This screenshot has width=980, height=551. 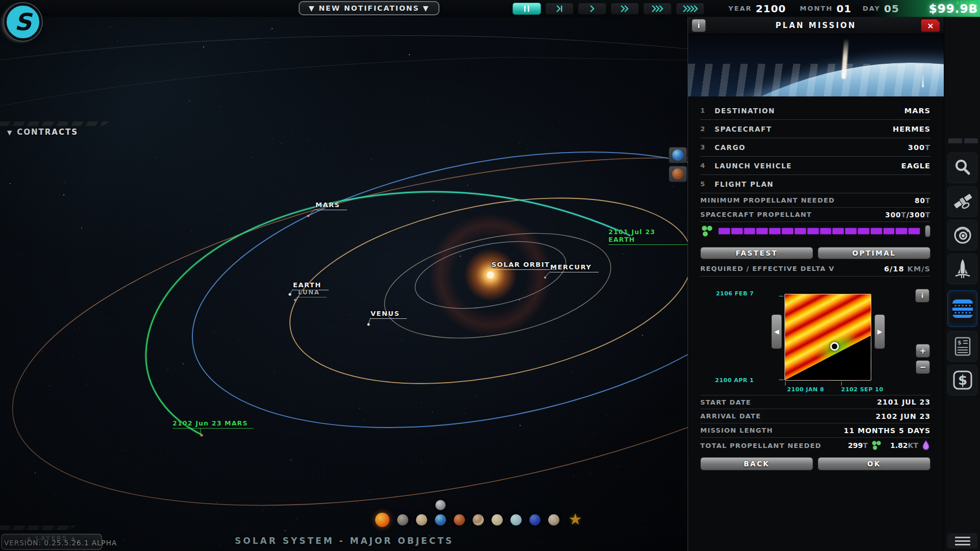 I want to click on game-logo: S, so click(x=23, y=22).